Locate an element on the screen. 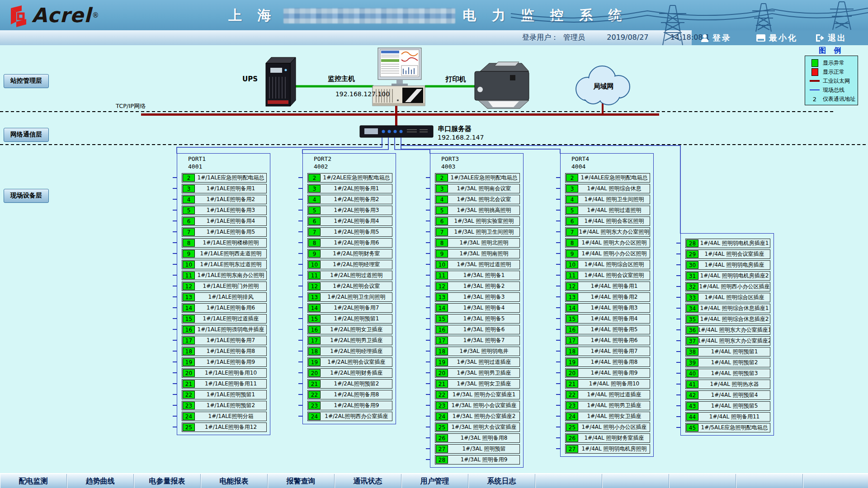 Image resolution: width=868 pixels, height=488 pixels. device-row: 41#/3AL 照明北会议室 is located at coordinates (477, 200).